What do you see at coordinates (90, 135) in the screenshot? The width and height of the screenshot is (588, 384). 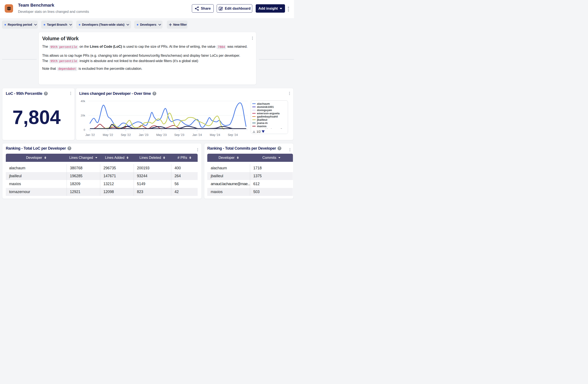 I see `svg-text: Jan '22` at bounding box center [90, 135].